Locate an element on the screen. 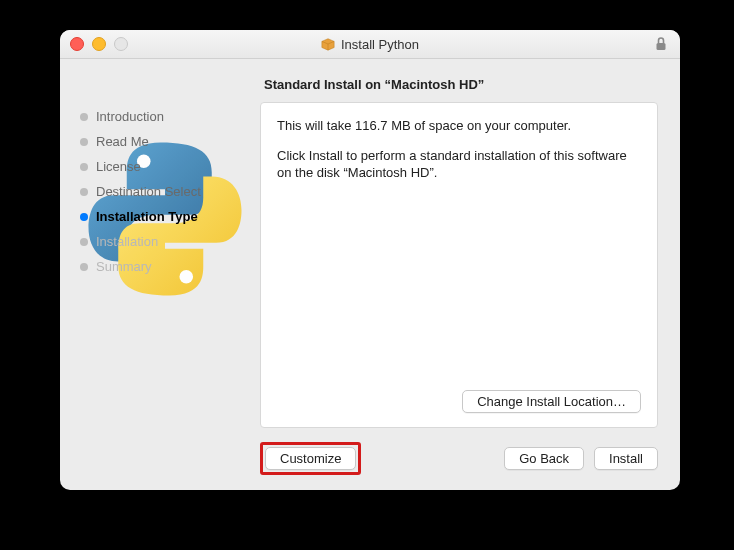  window-controls is located at coordinates (99, 44).